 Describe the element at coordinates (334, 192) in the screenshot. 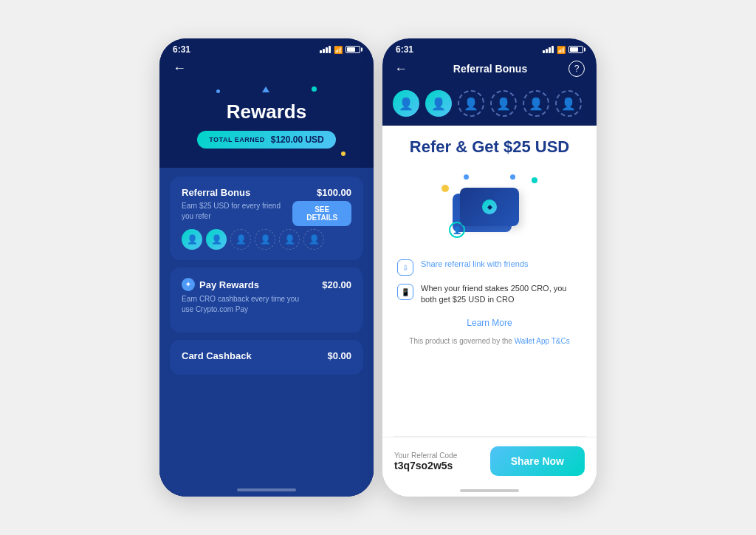

I see `referral-bonus-amount: $100.00` at that location.